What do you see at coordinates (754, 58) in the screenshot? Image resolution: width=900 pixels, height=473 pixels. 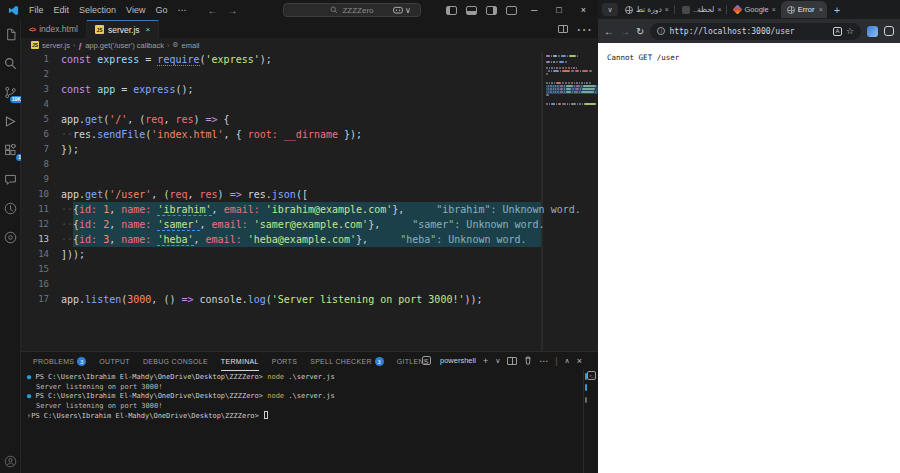 I see `error-message: Cannot GET /user` at bounding box center [754, 58].